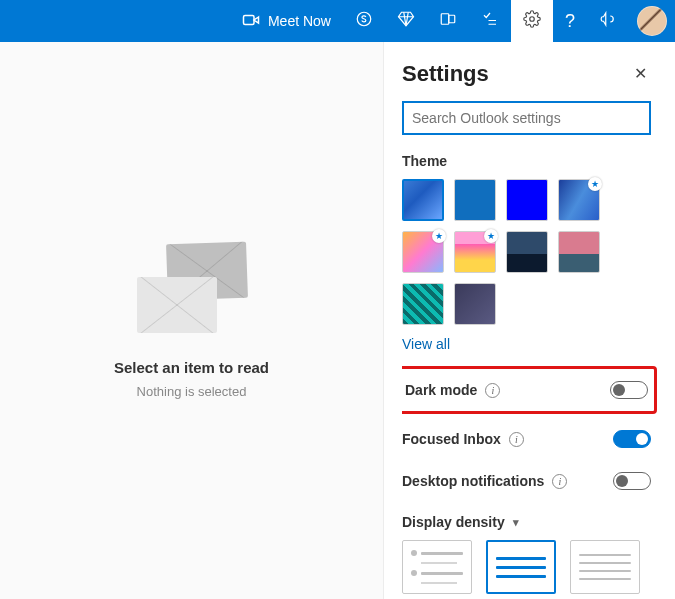  Describe the element at coordinates (437, 567) in the screenshot. I see `density-full` at that location.